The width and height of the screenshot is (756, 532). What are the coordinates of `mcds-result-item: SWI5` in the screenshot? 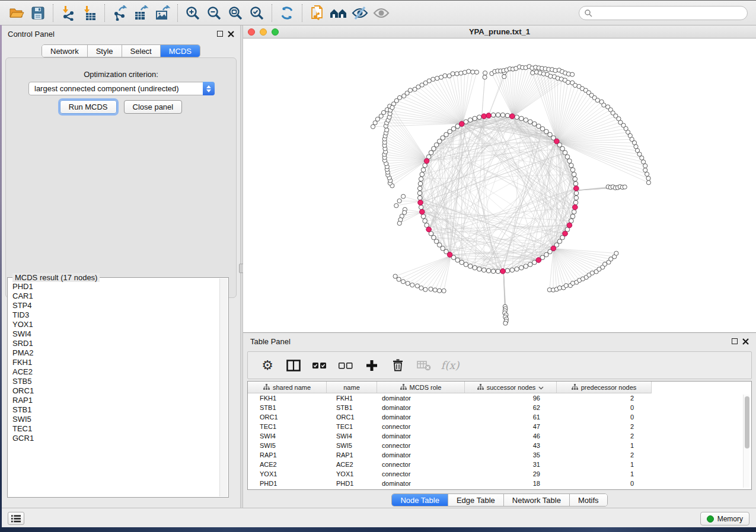 It's located at (116, 419).